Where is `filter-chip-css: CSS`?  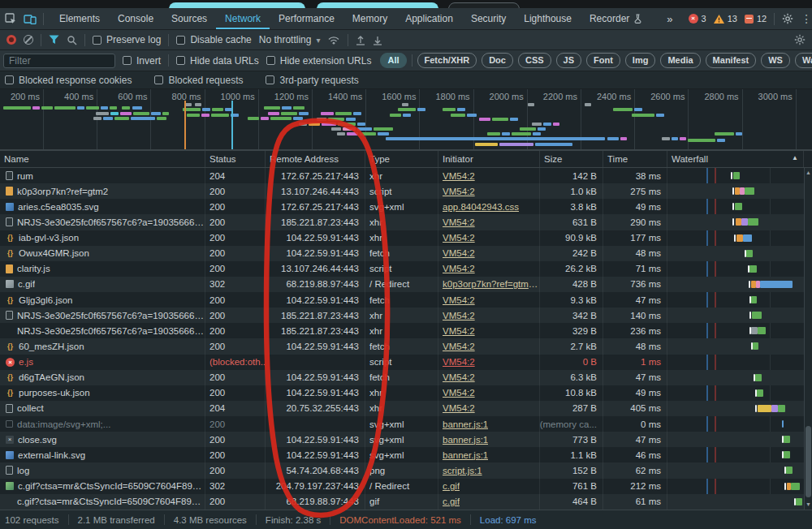
filter-chip-css: CSS is located at coordinates (534, 60).